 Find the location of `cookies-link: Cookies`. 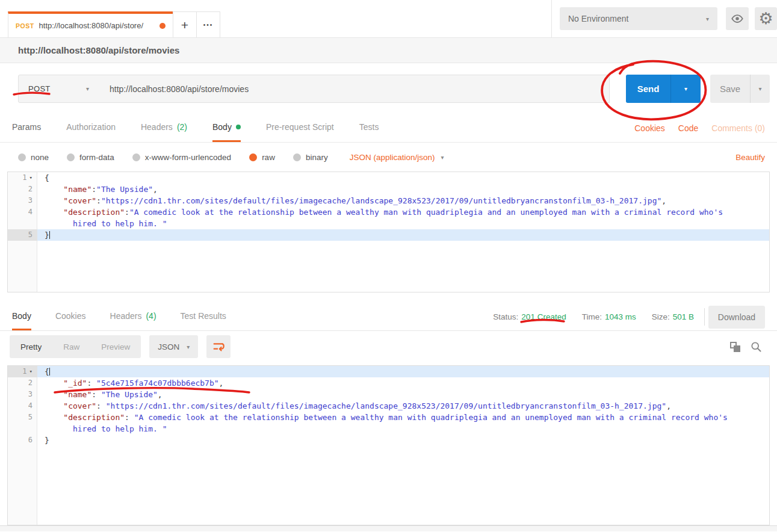

cookies-link: Cookies is located at coordinates (650, 128).